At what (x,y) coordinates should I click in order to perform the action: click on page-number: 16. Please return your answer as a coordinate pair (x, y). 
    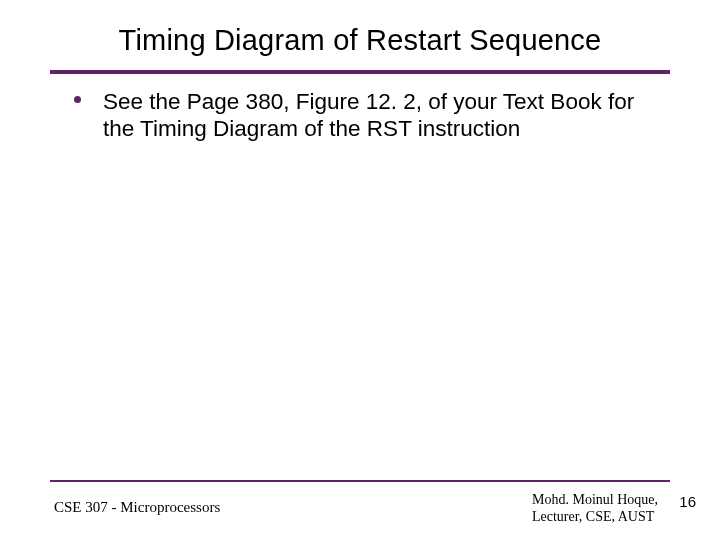
    Looking at the image, I should click on (688, 502).